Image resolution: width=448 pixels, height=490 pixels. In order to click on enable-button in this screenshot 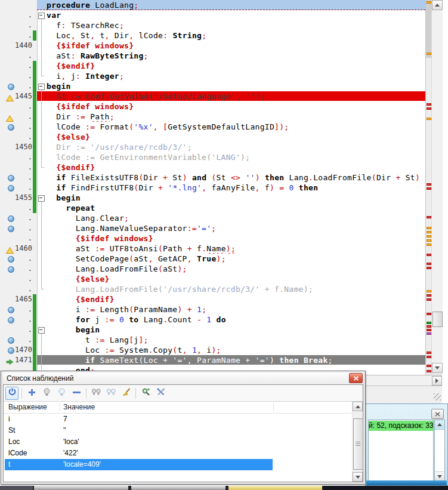, I will do `click(47, 393)`.